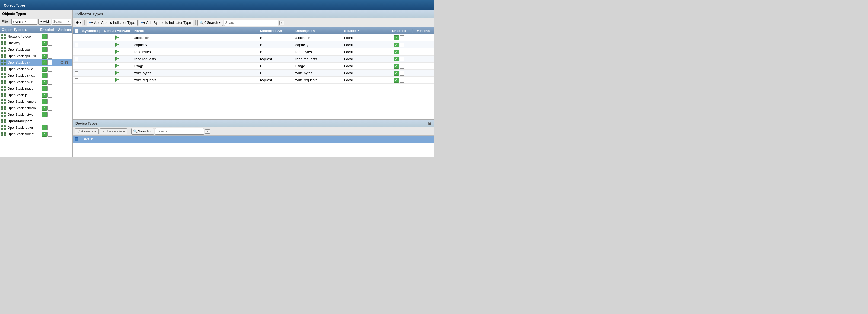 The width and height of the screenshot is (868, 314). I want to click on object-list-item: OneWay✓, so click(36, 43).